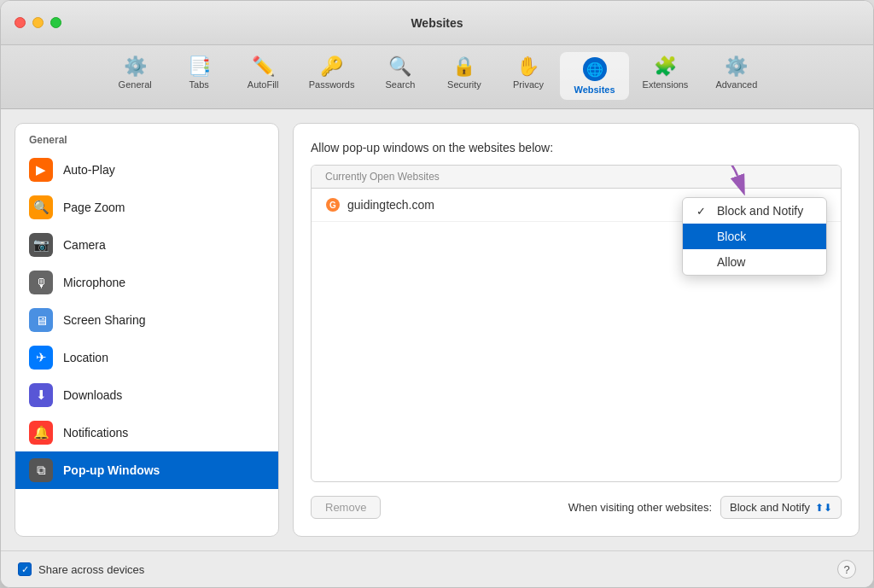 The image size is (874, 588). Describe the element at coordinates (736, 84) in the screenshot. I see `tab-advanced-label: Advanced` at that location.